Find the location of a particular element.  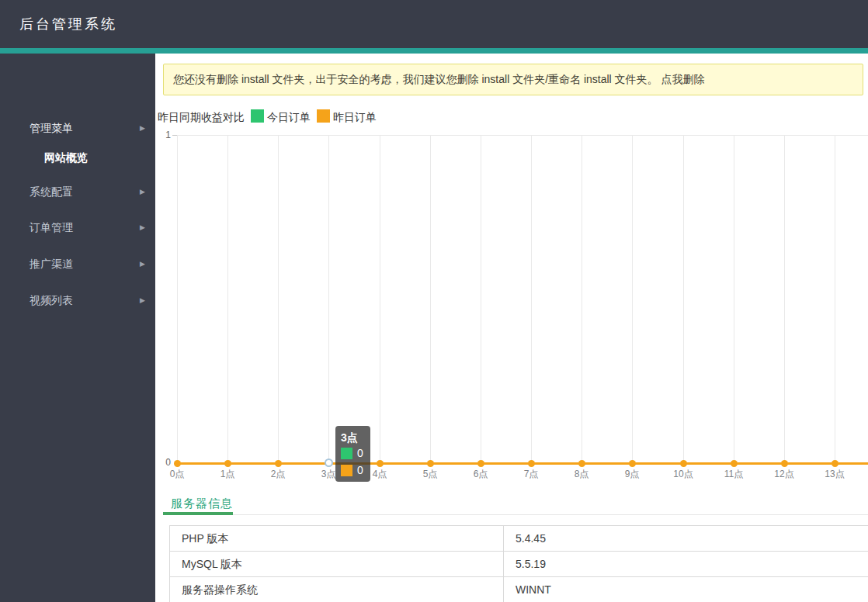

sidebar-item-video-list: 视频列表▶ is located at coordinates (78, 300).